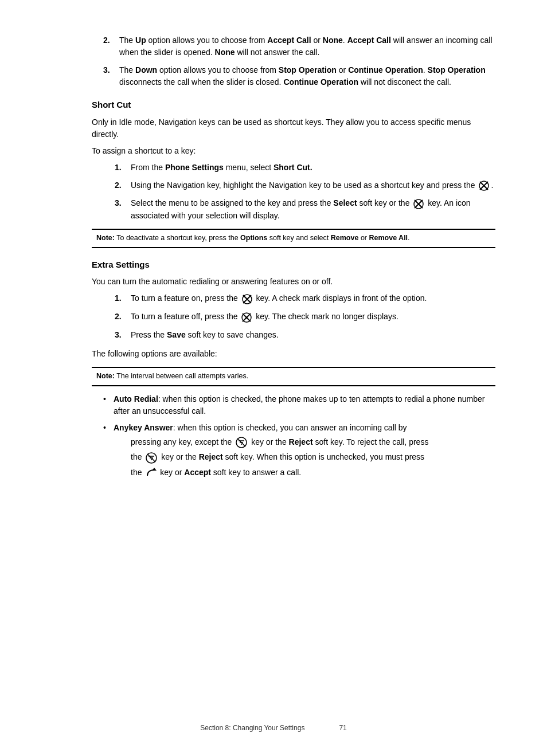 This screenshot has width=547, height=756. What do you see at coordinates (122, 299) in the screenshot?
I see `extra-step1-num: 1.` at bounding box center [122, 299].